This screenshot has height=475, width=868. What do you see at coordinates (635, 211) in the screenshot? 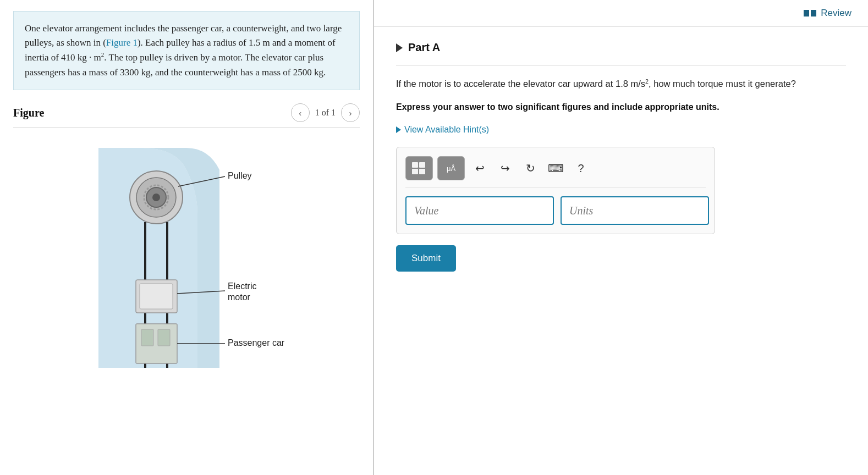
I see `units-input` at bounding box center [635, 211].